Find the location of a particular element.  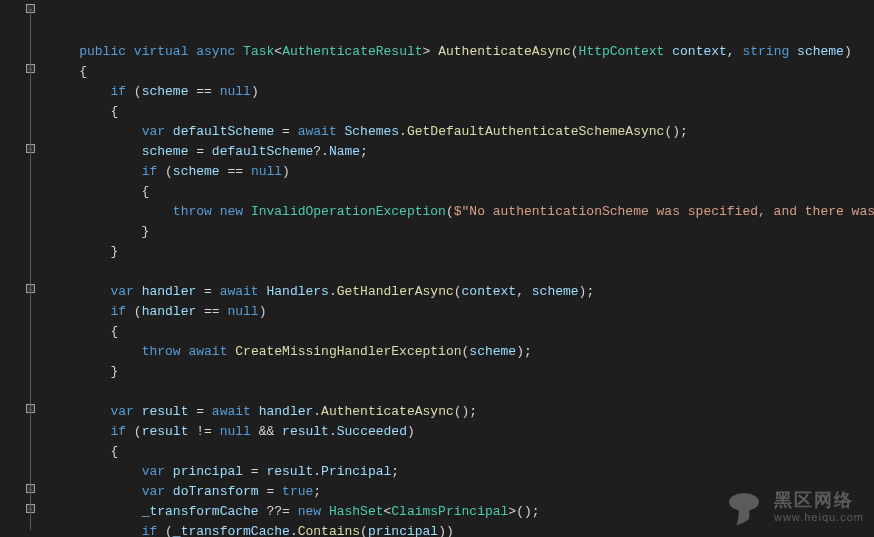

code-line: if (_transformCache.Contains(principal)) is located at coordinates (461, 530).